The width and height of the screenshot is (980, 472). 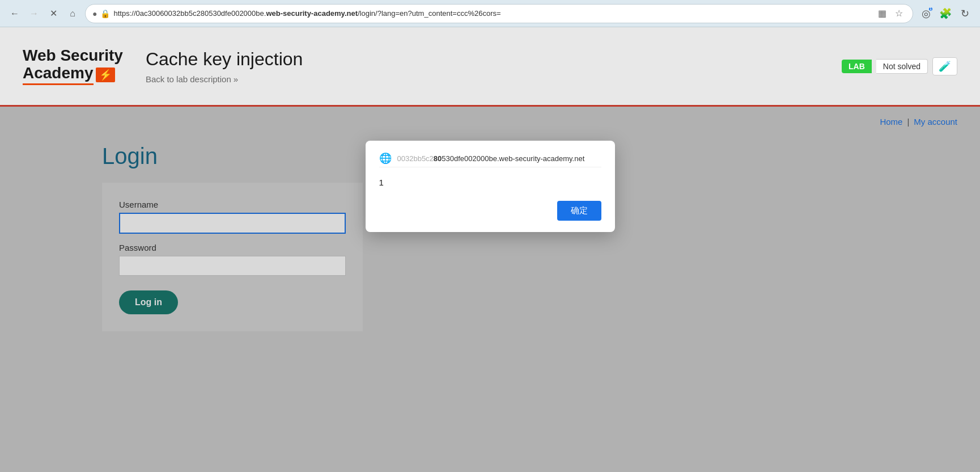 I want to click on browser-right-icons: ◎ 1 🧩 ↻, so click(x=945, y=14).